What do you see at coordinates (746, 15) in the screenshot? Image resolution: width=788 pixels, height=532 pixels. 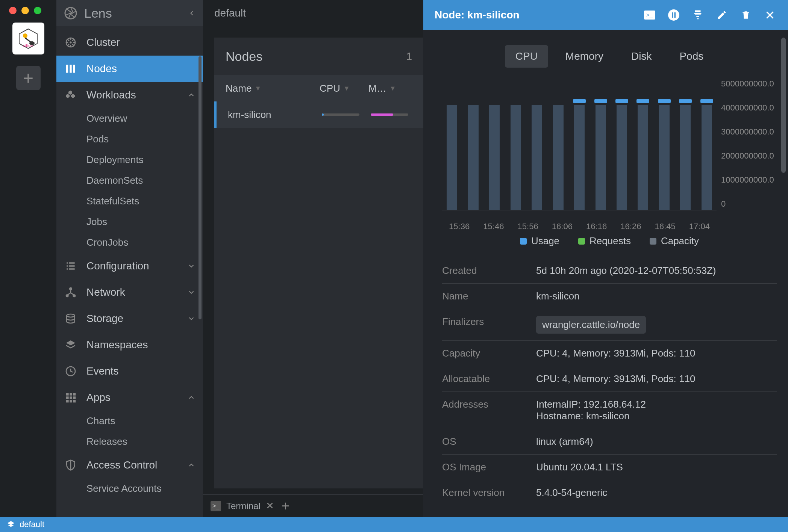 I see `delete-icon` at bounding box center [746, 15].